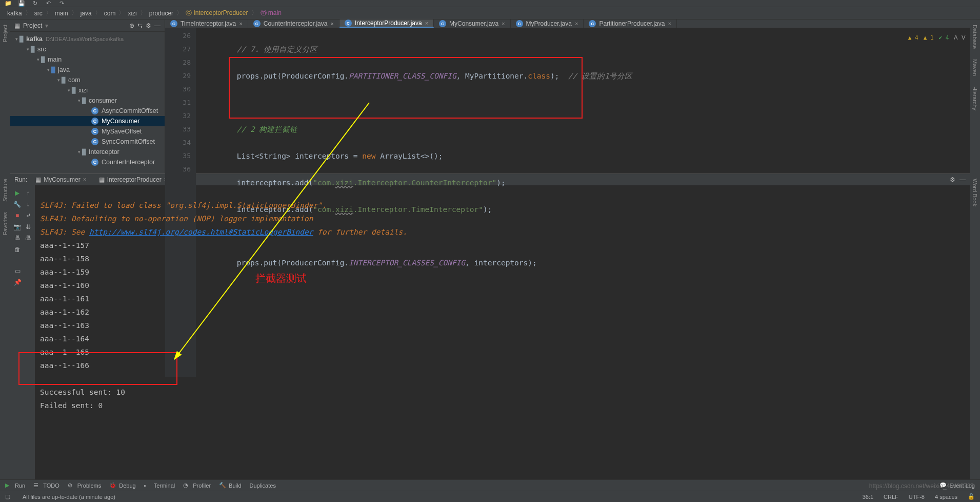 Image resolution: width=980 pixels, height=502 pixels. What do you see at coordinates (15, 486) in the screenshot?
I see `run-tool-button: ▶Run` at bounding box center [15, 486].